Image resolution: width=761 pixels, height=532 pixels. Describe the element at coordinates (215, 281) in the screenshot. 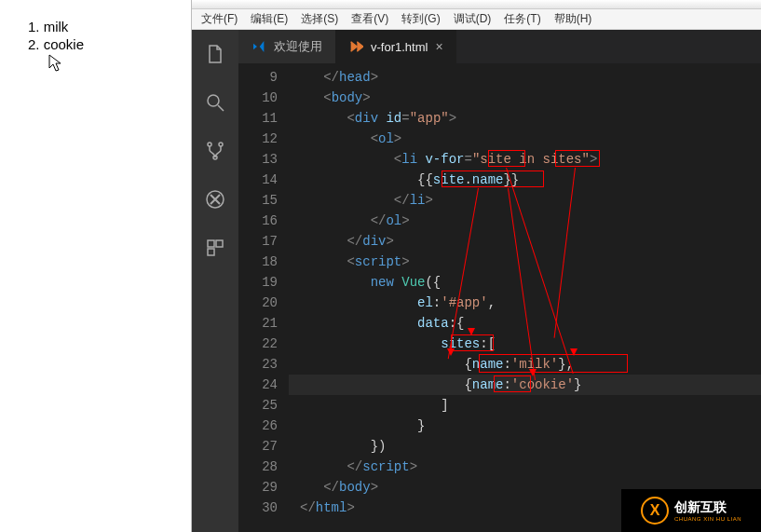

I see `activity-bar` at that location.